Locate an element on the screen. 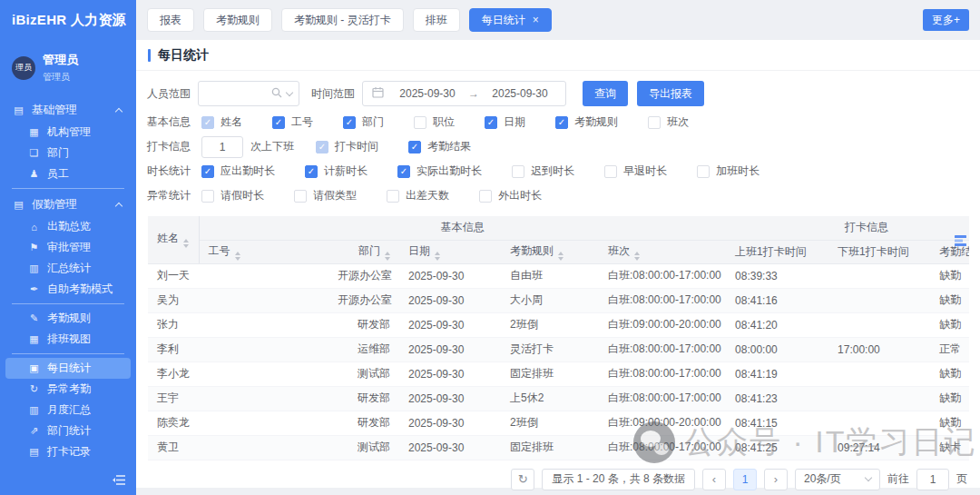 Image resolution: width=980 pixels, height=495 pixels. pagination: ↻ 显示 1 - 20 条，共 8 条数据 ‹ 1 › 20条/页 前往 页 is located at coordinates (552, 480).